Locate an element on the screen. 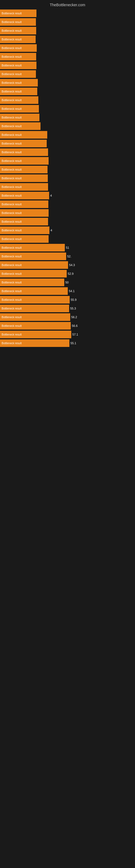 Image resolution: width=135 pixels, height=868 pixels. bar-row: Bottleneck result54.1 is located at coordinates (68, 291).